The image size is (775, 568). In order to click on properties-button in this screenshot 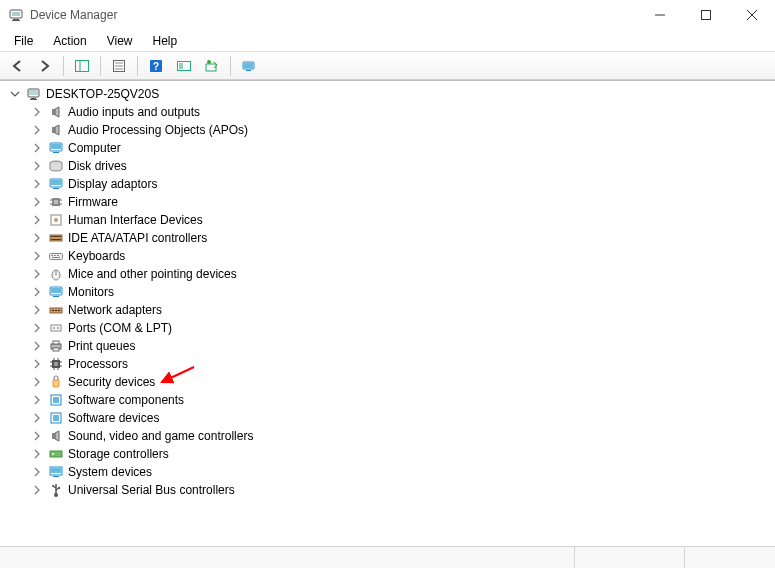, I will do `click(119, 66)`.